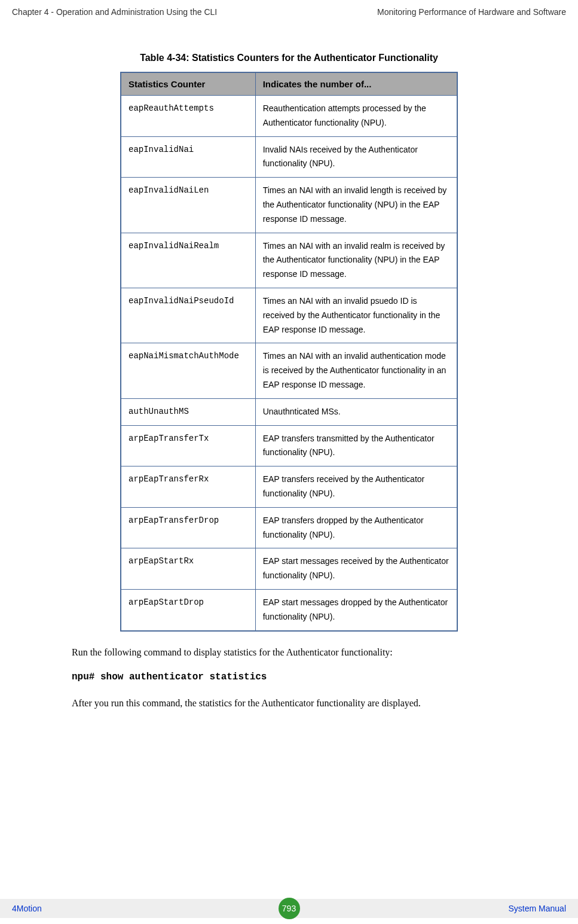  Describe the element at coordinates (356, 260) in the screenshot. I see `counter-desc-cell: Times an NAI with an invalid realm is re…` at that location.